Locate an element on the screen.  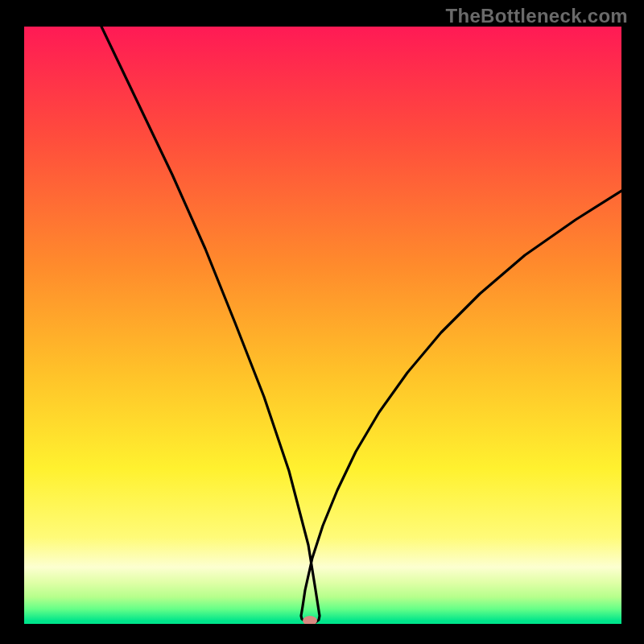
watermark-text: TheBottleneck.com is located at coordinates (537, 16).